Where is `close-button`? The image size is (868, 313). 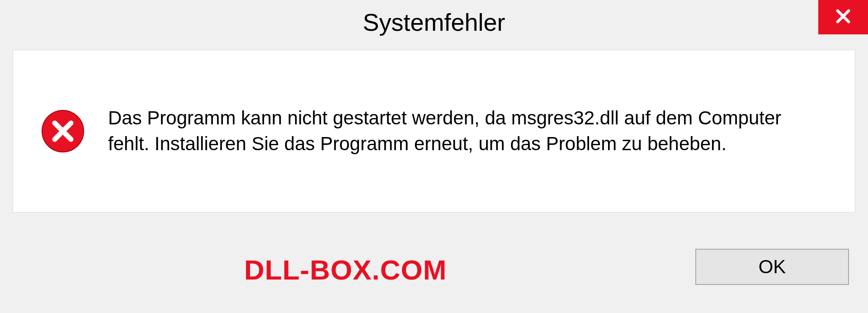 close-button is located at coordinates (843, 17).